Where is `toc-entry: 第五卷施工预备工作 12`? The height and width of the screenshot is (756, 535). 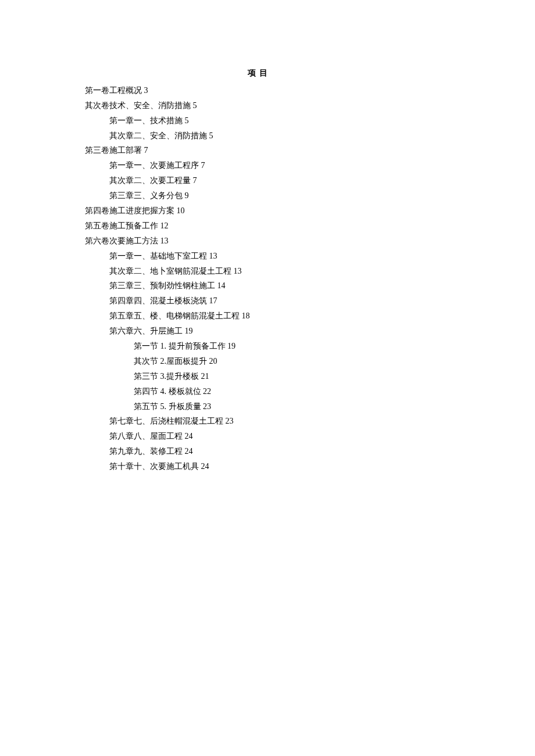
toc-entry: 第五卷施工预备工作 12 is located at coordinates (310, 226).